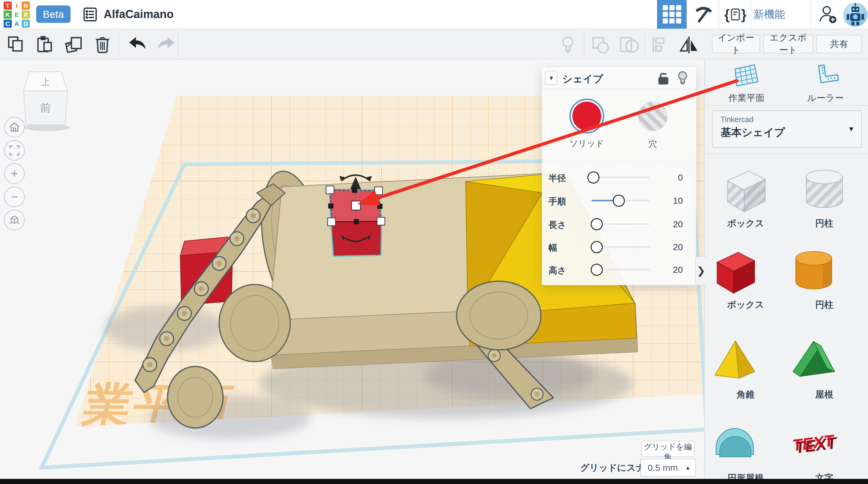 Image resolution: width=868 pixels, height=484 pixels. I want to click on mirror-button, so click(689, 45).